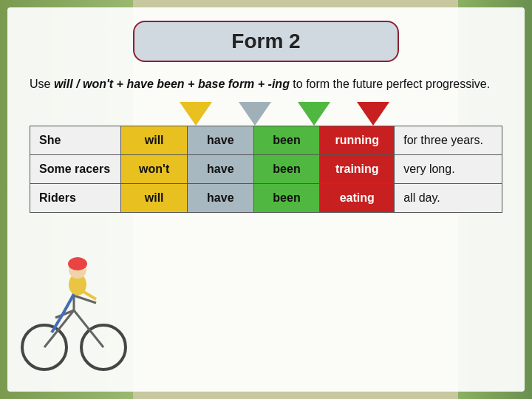 The height and width of the screenshot is (399, 532). What do you see at coordinates (314, 114) in the screenshot?
I see `arrow-shape-green` at bounding box center [314, 114].